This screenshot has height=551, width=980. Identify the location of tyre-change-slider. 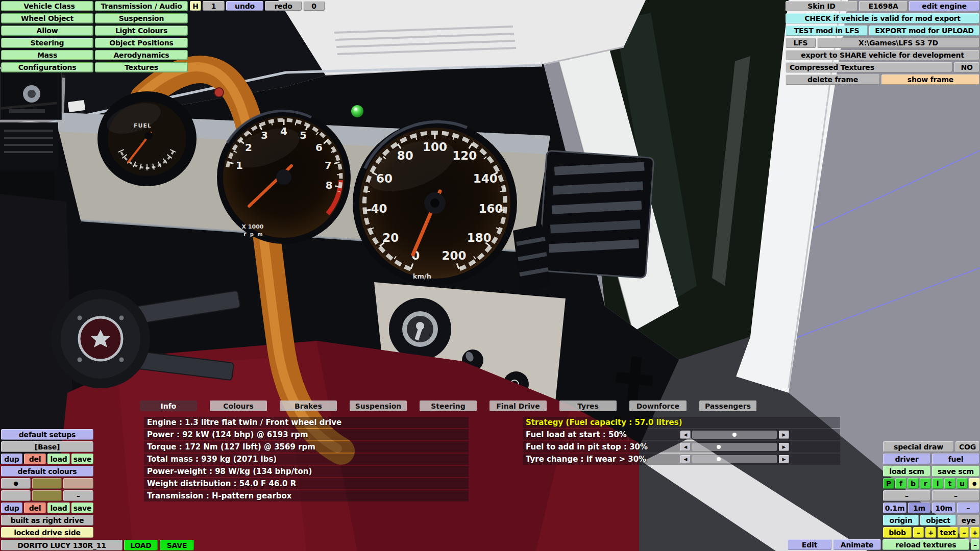
(734, 459).